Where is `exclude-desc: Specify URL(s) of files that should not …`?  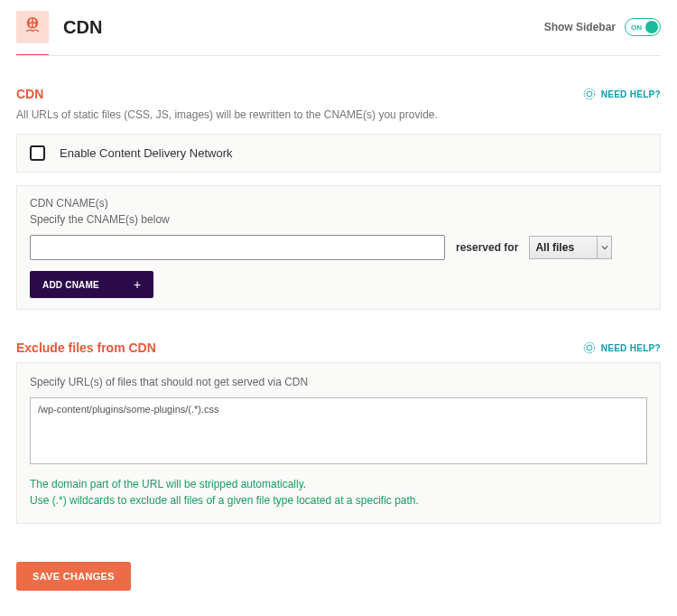
exclude-desc: Specify URL(s) of files that should not … is located at coordinates (338, 382).